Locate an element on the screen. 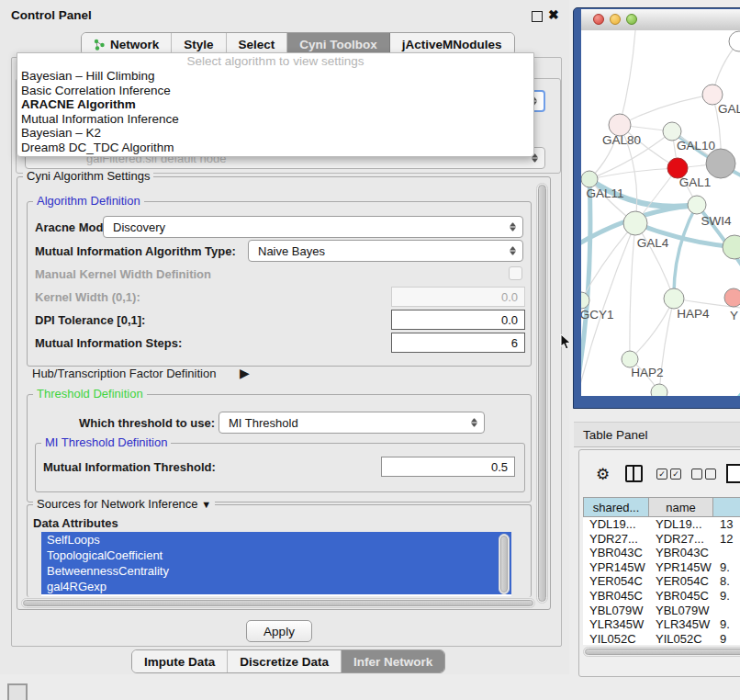 The width and height of the screenshot is (740, 700). algorithm-option: Basic Correlation Inference is located at coordinates (275, 91).